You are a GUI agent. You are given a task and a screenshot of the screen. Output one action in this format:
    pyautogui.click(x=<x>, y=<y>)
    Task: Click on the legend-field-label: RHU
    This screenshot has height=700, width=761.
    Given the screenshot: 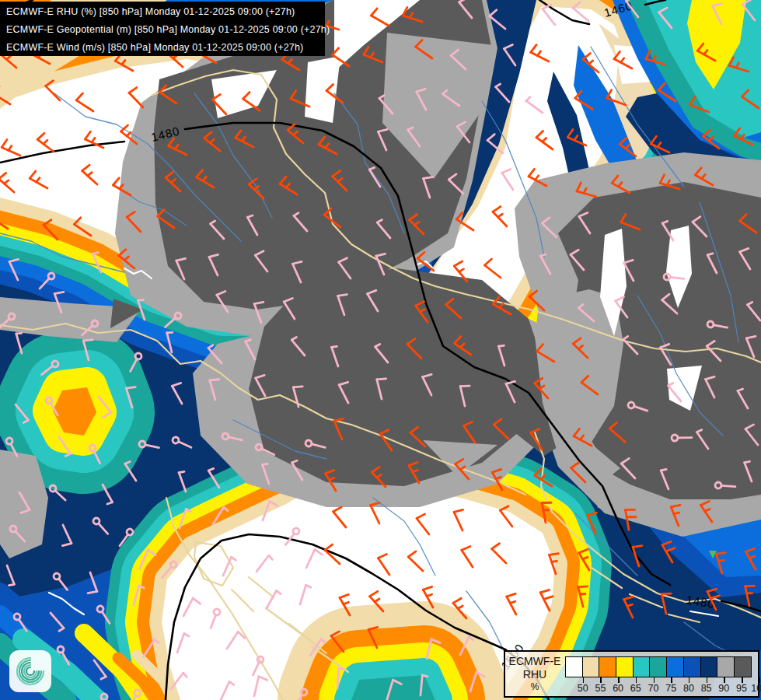 What is the action you would take?
    pyautogui.click(x=535, y=674)
    